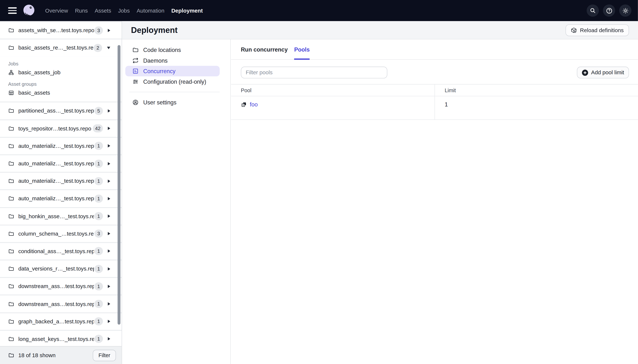 The width and height of the screenshot is (638, 364). What do you see at coordinates (162, 50) in the screenshot?
I see `subnav-label: Code locations` at bounding box center [162, 50].